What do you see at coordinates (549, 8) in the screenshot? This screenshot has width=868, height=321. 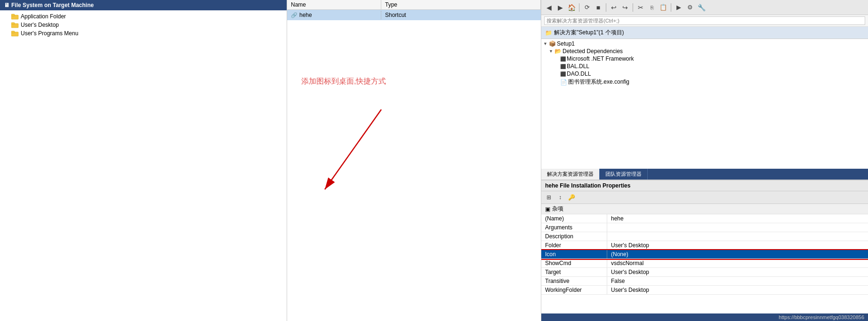 I see `toolbar-back-btn: ◀` at bounding box center [549, 8].